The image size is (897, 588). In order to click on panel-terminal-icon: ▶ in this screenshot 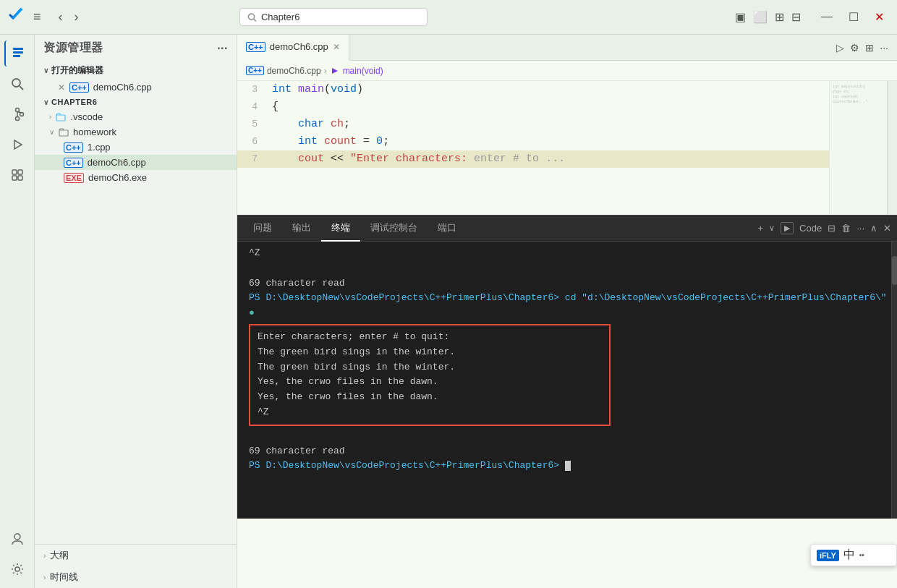, I will do `click(787, 229)`.